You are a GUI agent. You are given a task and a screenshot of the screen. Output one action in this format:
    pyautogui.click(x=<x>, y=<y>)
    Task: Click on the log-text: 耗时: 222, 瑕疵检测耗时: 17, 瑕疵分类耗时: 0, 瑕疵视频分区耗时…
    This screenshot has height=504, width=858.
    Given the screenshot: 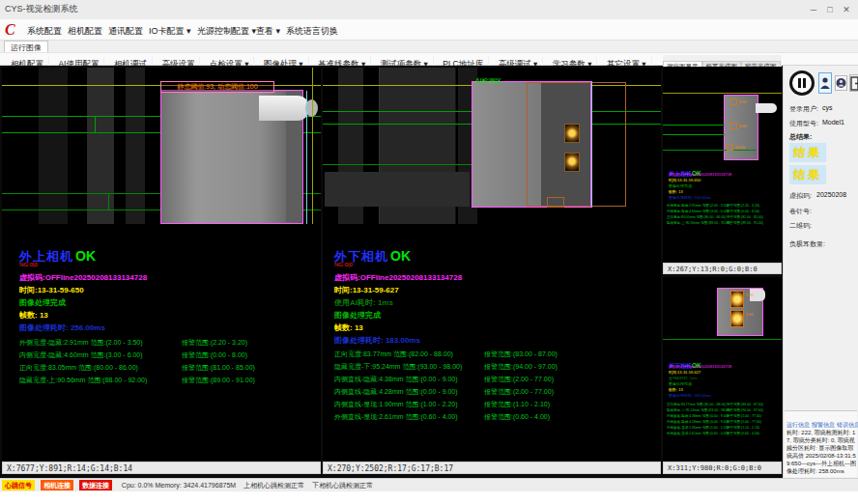 What is the action you would take?
    pyautogui.click(x=821, y=452)
    